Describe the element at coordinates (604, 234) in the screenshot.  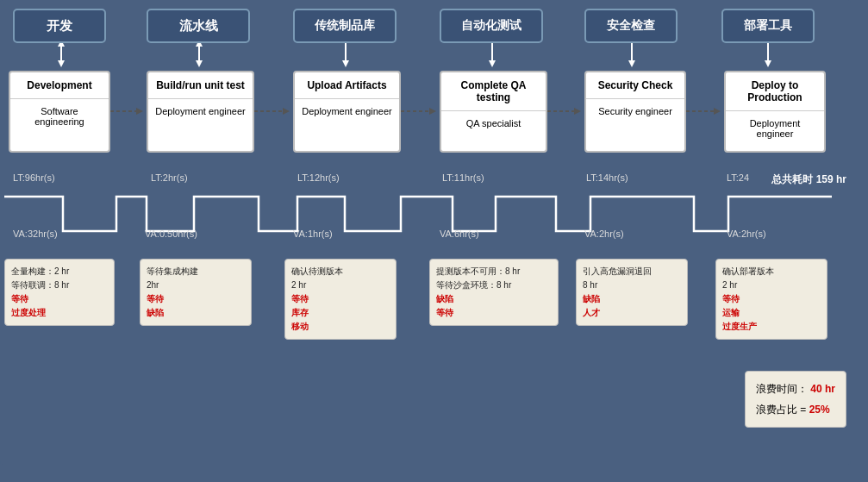
I see `va-5: VA:2hr(s)` at that location.